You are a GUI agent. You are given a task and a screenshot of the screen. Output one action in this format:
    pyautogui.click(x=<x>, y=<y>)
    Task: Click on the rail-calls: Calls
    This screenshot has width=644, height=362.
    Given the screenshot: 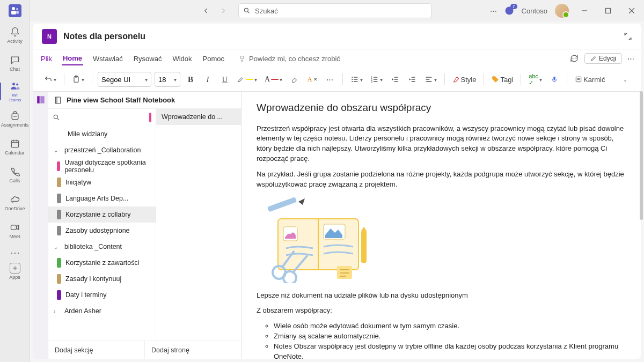 What is the action you would take?
    pyautogui.click(x=15, y=175)
    